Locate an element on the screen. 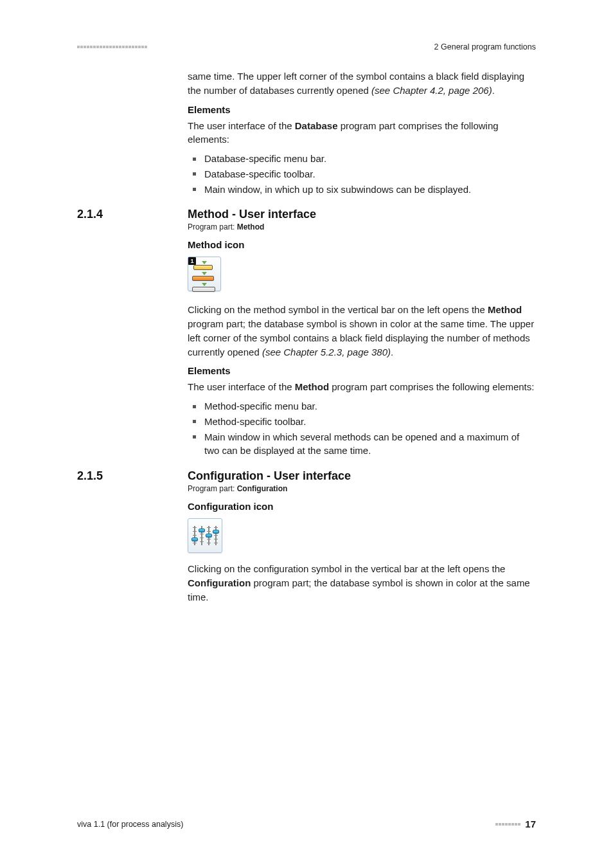  elements-list: Database-specific menu bar. Database-spe… is located at coordinates (362, 174).